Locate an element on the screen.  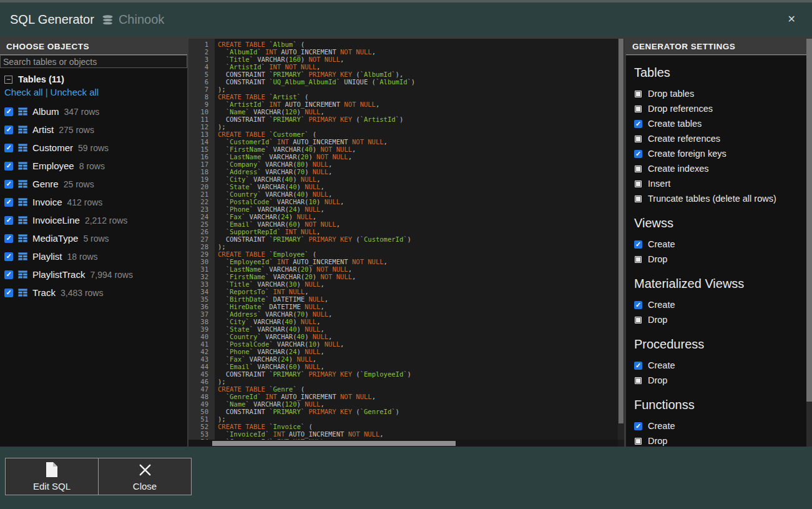
code-line: 39 `State` VARCHAR(40) NULL, is located at coordinates (403, 329).